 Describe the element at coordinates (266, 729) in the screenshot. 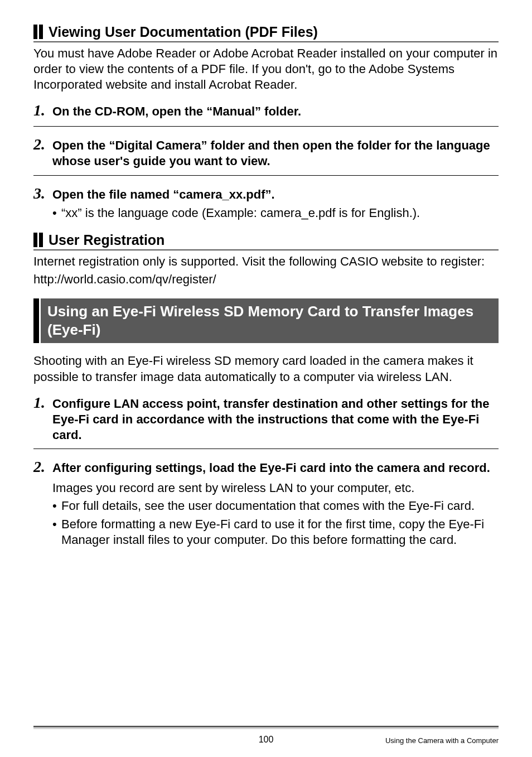

I see `footer-rule-light` at that location.